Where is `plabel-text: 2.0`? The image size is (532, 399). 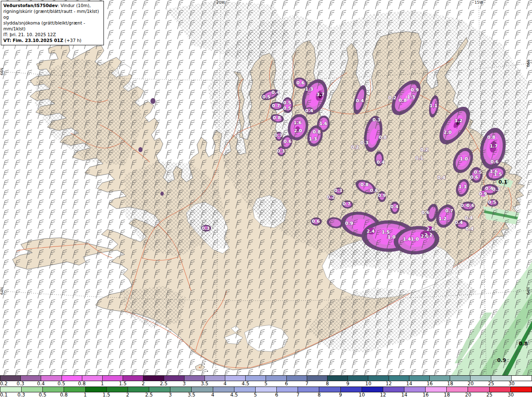 plabel-text: 2.0 is located at coordinates (298, 131).